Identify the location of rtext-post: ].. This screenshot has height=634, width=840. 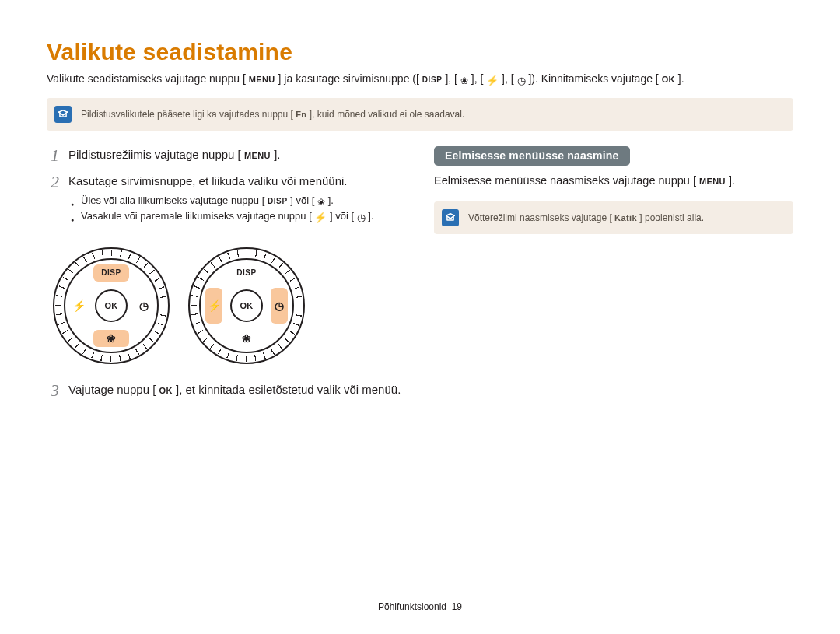
(732, 180).